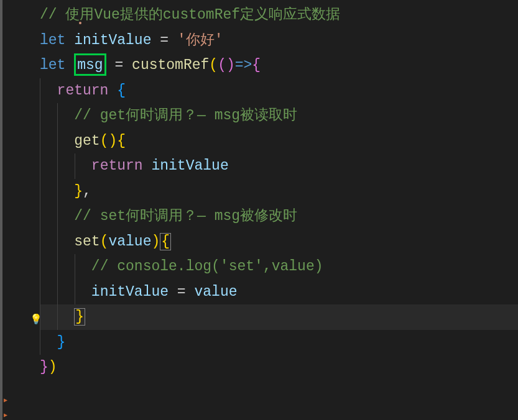 The width and height of the screenshot is (518, 420). What do you see at coordinates (170, 65) in the screenshot?
I see `function-name: customRef` at bounding box center [170, 65].